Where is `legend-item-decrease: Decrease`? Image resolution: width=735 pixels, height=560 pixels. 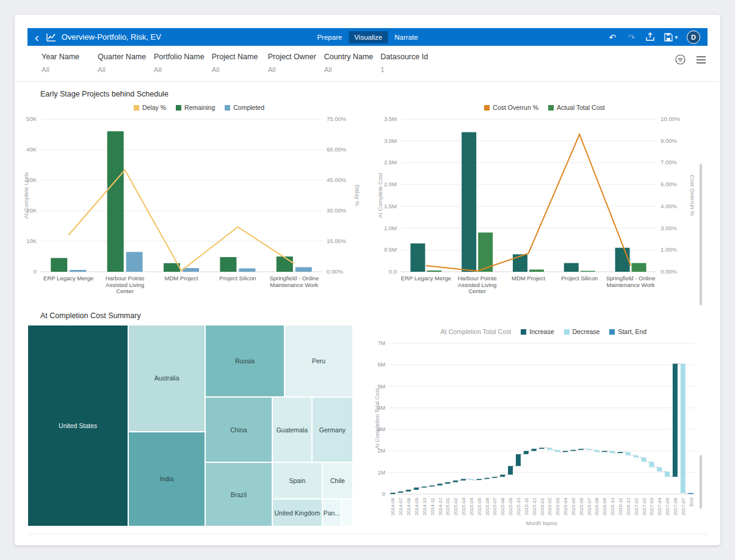
legend-item-decrease: Decrease is located at coordinates (582, 332).